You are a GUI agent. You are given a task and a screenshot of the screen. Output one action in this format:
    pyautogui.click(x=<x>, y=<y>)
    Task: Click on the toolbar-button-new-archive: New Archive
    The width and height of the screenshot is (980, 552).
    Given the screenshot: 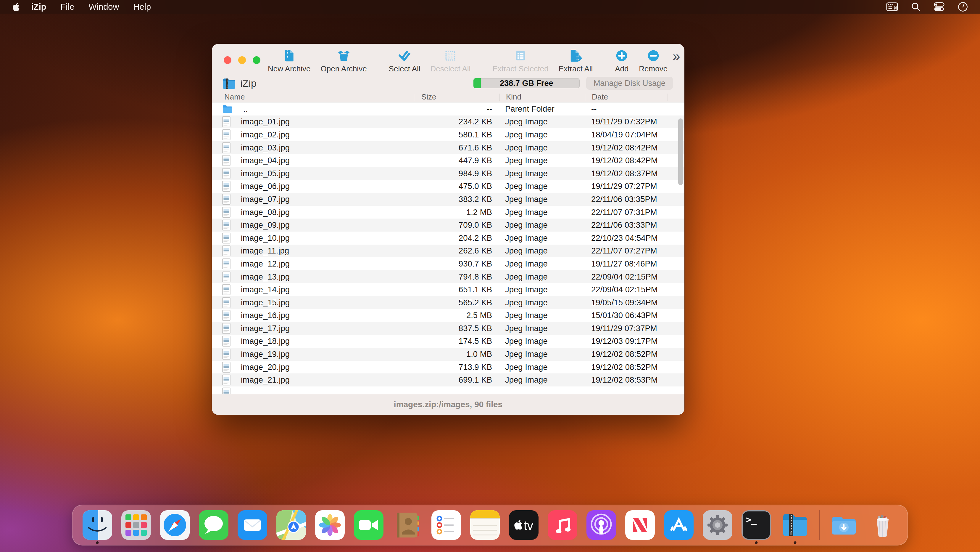 What is the action you would take?
    pyautogui.click(x=289, y=61)
    